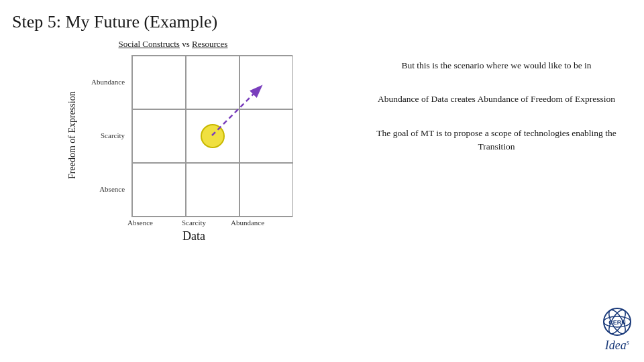 This screenshot has width=644, height=362. What do you see at coordinates (113, 135) in the screenshot?
I see `y-label-1: Scarcity` at bounding box center [113, 135].